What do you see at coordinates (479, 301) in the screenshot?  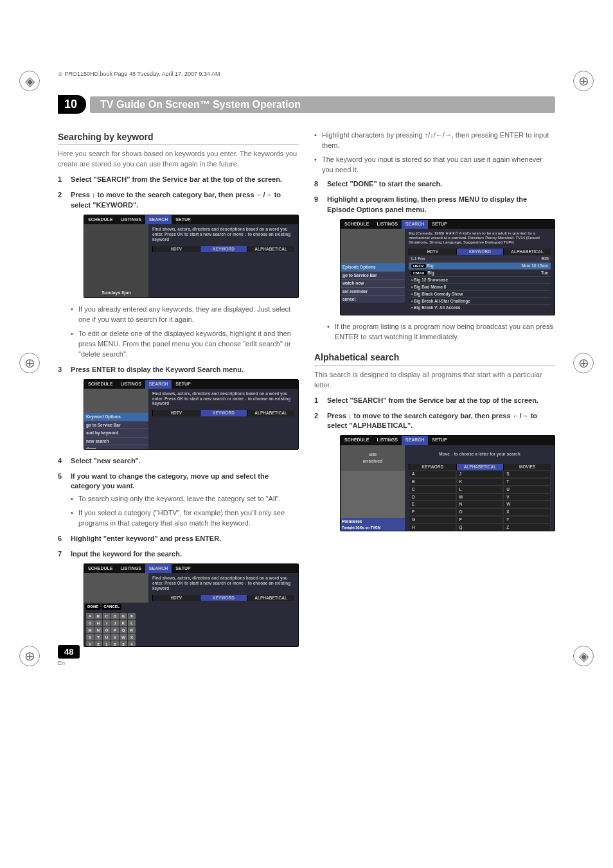 I see `ss-list-row: • Big Break All-Star Challenge` at bounding box center [479, 301].